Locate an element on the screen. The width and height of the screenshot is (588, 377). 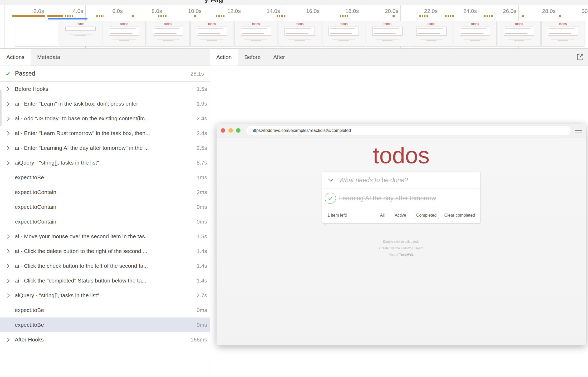
timeline-tick-label: 2.0s is located at coordinates (25, 11).